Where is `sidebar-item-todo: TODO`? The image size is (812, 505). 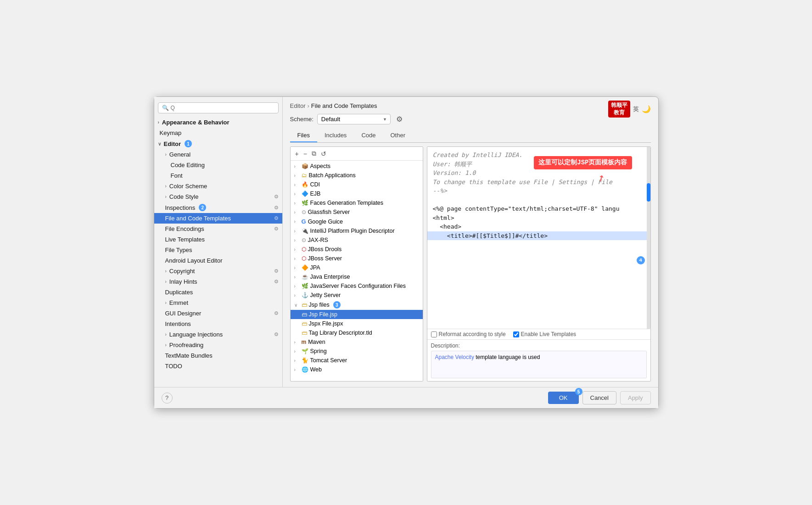 sidebar-item-todo: TODO is located at coordinates (218, 366).